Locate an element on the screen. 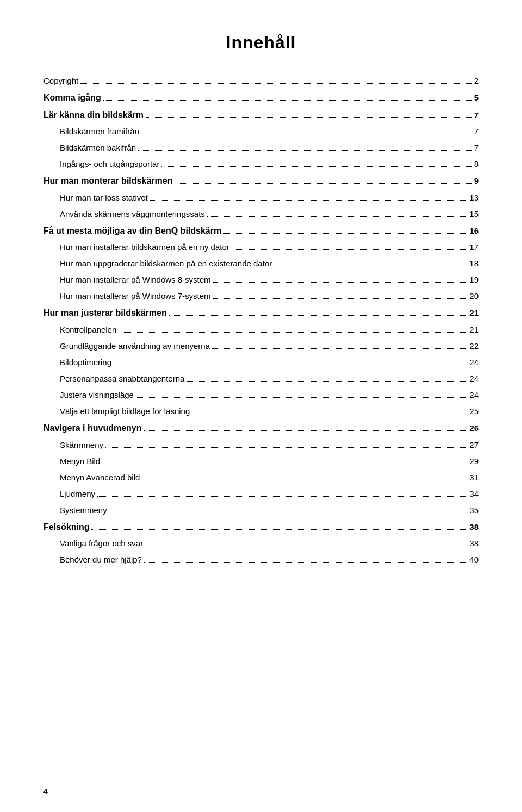 This screenshot has height=812, width=522. toc-item-lar-kanna: Lär känna din bildskärm7 is located at coordinates (261, 115).